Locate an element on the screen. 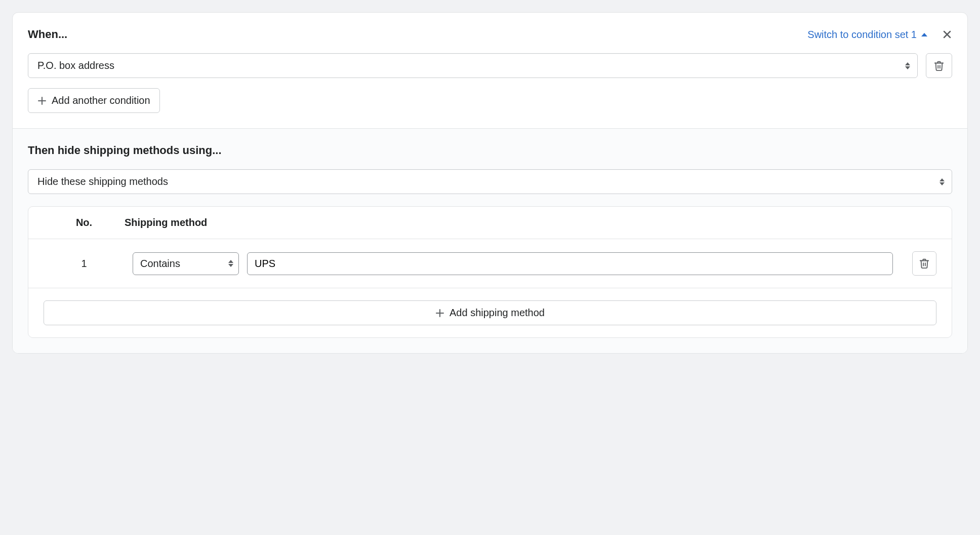  close-icon is located at coordinates (947, 34).